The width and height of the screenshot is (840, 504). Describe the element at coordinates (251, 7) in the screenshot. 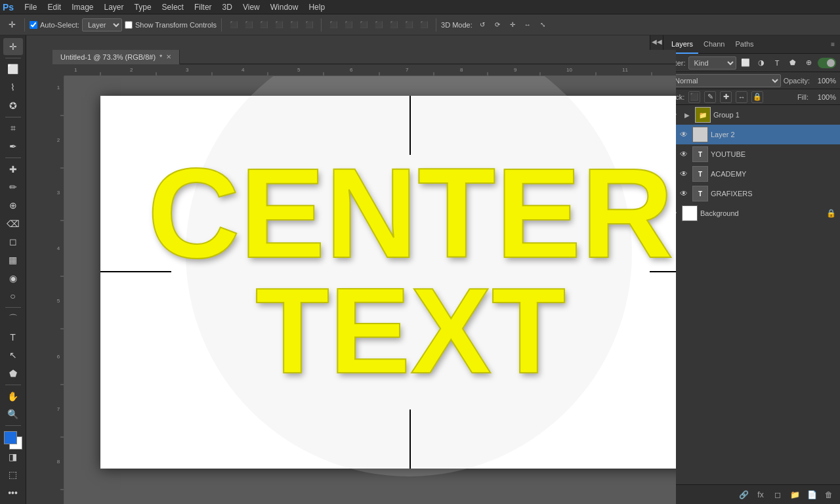

I see `menu-view: View` at that location.